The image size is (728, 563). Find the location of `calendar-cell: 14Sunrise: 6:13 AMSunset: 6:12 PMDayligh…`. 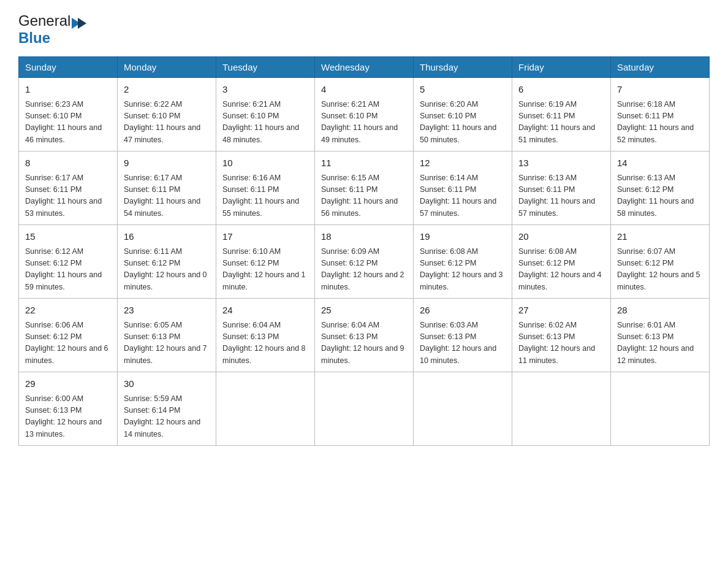

calendar-cell: 14Sunrise: 6:13 AMSunset: 6:12 PMDayligh… is located at coordinates (661, 188).